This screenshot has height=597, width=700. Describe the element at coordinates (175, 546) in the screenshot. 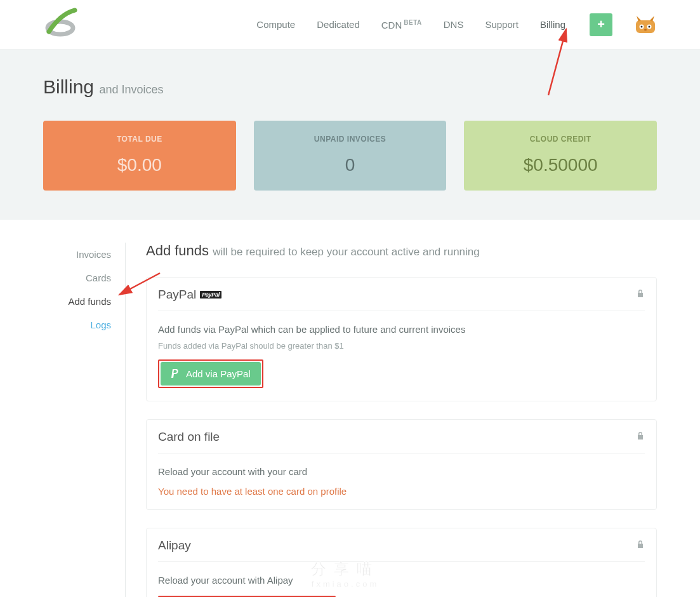

I see `alipay-title: Alipay` at that location.